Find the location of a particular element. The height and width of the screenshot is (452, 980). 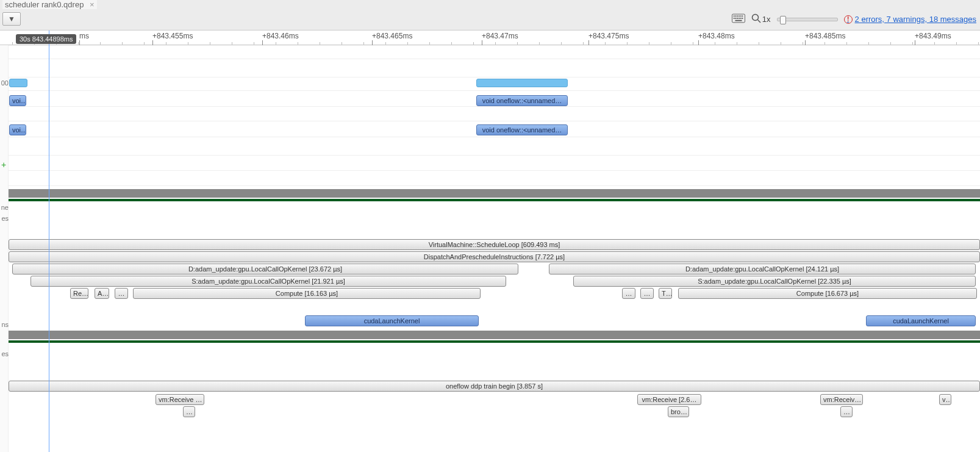

close-icon: × is located at coordinates (92, 5).